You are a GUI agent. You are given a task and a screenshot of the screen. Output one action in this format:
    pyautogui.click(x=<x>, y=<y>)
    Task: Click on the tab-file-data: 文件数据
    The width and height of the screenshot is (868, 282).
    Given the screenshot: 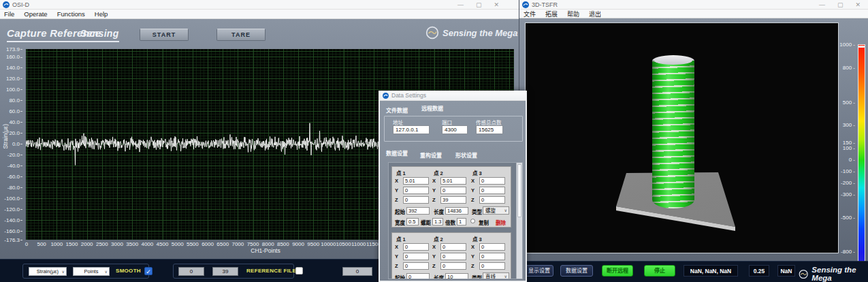 What is the action you would take?
    pyautogui.click(x=397, y=110)
    